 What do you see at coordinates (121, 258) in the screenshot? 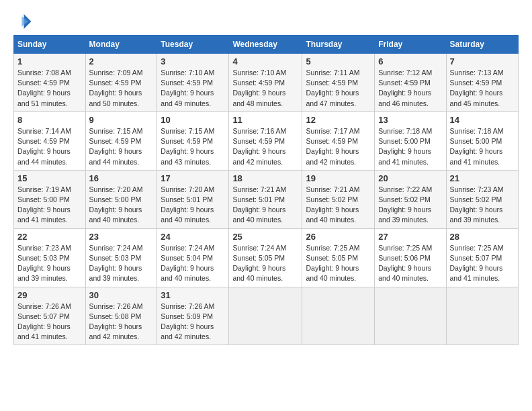
I see `calendar-cell: 23Sunrise: 7:24 AM Sunset: 5:03 PM Dayli…` at bounding box center [121, 258].